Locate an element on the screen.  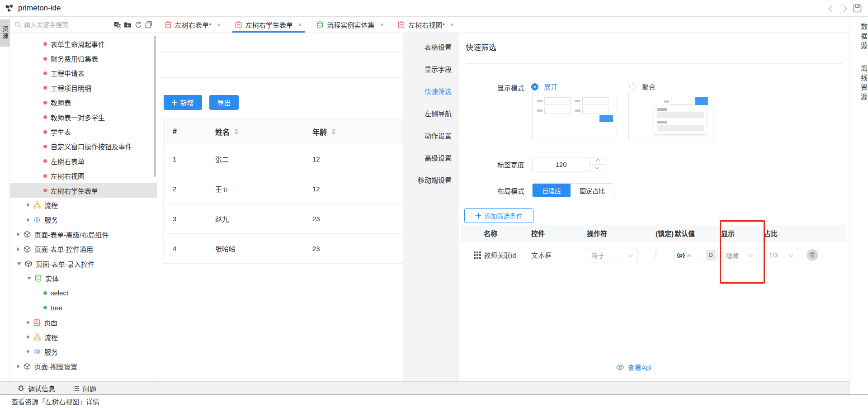
search-input is located at coordinates (67, 25).